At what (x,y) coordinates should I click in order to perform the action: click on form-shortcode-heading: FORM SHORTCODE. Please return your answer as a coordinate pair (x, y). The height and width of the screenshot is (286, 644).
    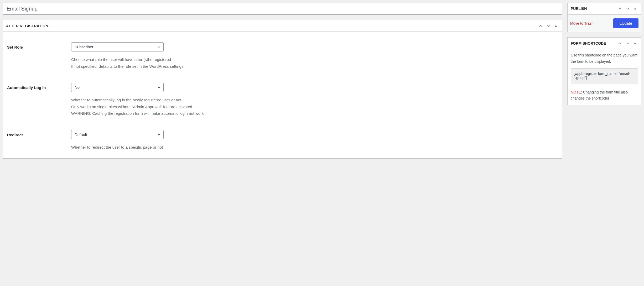
    Looking at the image, I should click on (588, 43).